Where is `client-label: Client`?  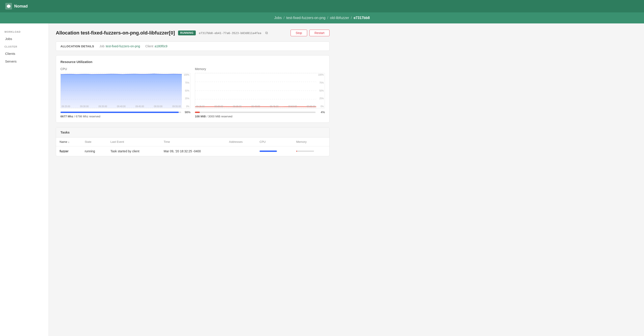 client-label: Client is located at coordinates (149, 46).